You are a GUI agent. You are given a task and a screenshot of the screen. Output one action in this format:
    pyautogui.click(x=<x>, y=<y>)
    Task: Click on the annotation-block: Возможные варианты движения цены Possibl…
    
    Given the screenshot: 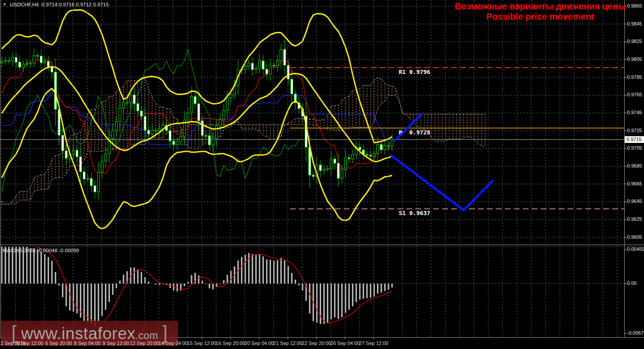 What is the action you would take?
    pyautogui.click(x=540, y=12)
    